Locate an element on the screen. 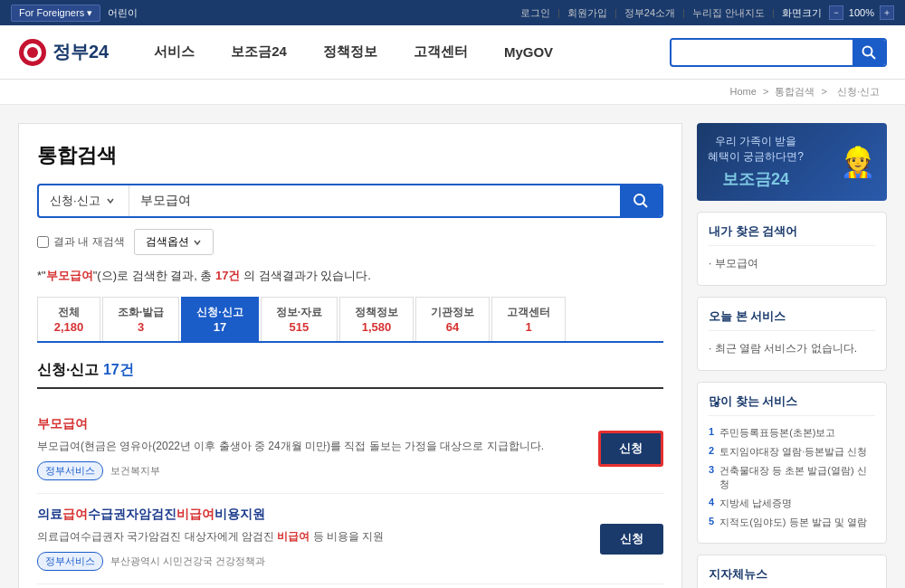  search-options-label: 검색옵션 is located at coordinates (167, 242).